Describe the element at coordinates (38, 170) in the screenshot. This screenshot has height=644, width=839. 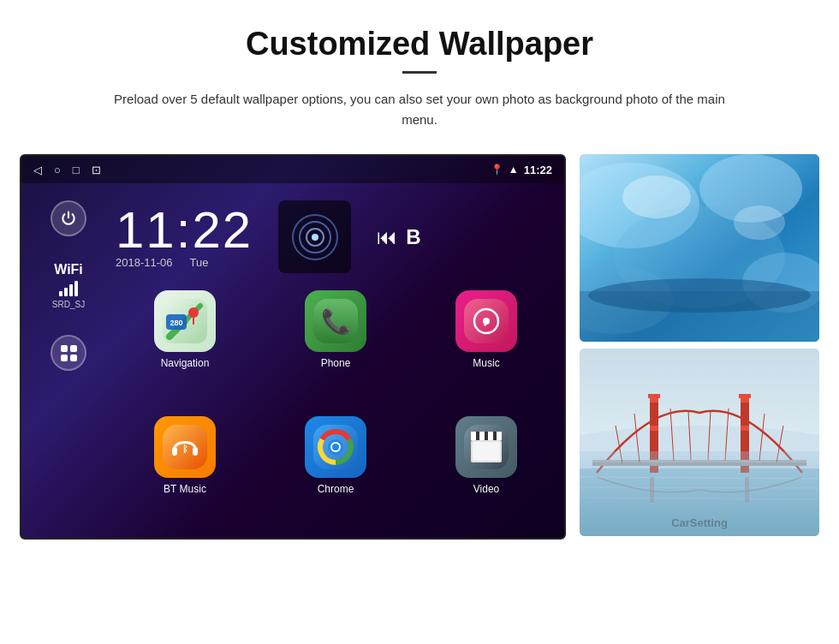
I see `back-icon: ◁` at that location.